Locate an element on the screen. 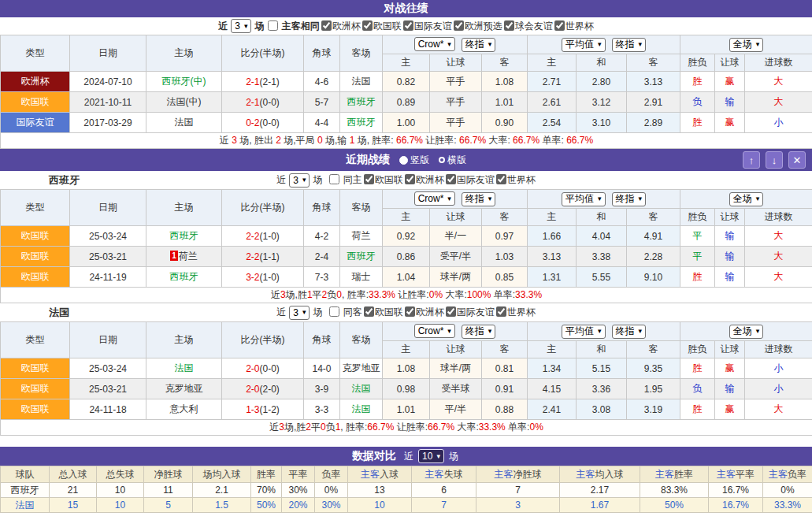  result-text: 胜 is located at coordinates (698, 81).